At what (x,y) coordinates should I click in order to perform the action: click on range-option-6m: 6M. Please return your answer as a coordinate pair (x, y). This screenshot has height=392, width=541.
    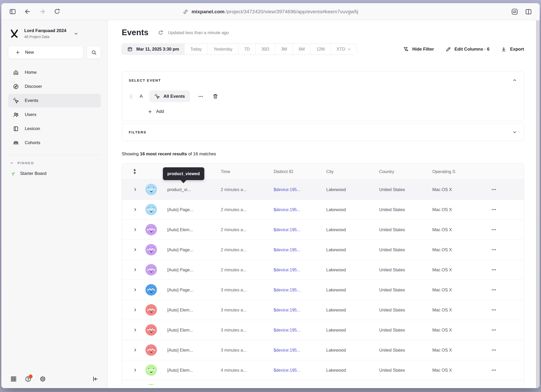
    Looking at the image, I should click on (302, 49).